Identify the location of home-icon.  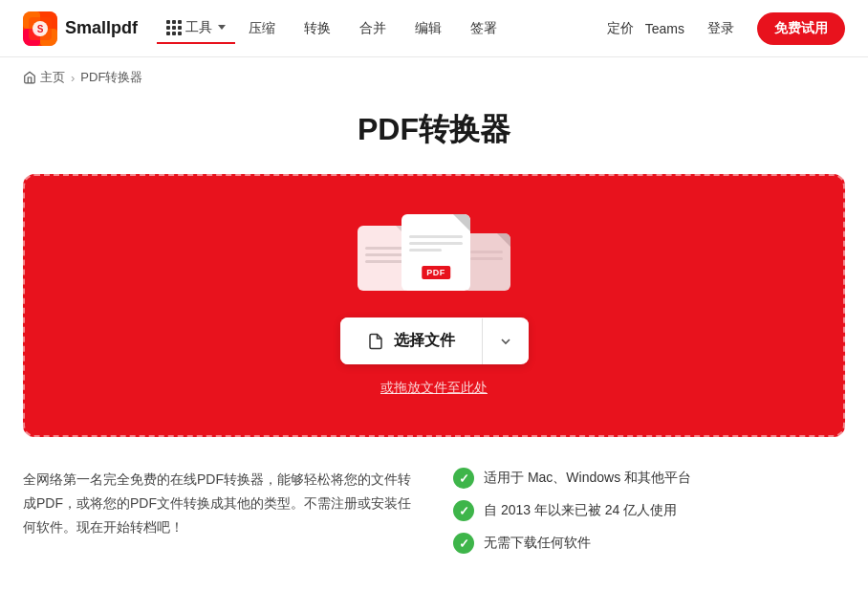
(30, 77).